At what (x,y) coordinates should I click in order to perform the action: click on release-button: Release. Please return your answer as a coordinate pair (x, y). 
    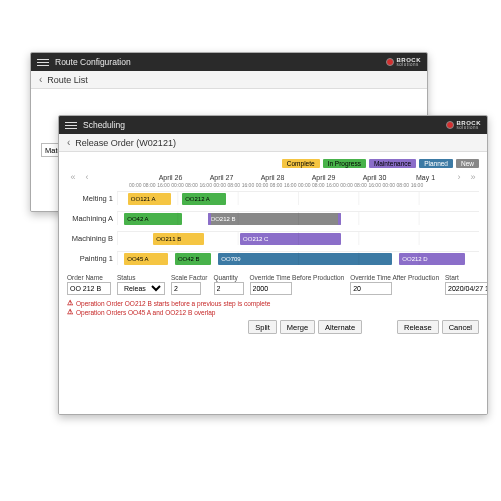
    Looking at the image, I should click on (418, 327).